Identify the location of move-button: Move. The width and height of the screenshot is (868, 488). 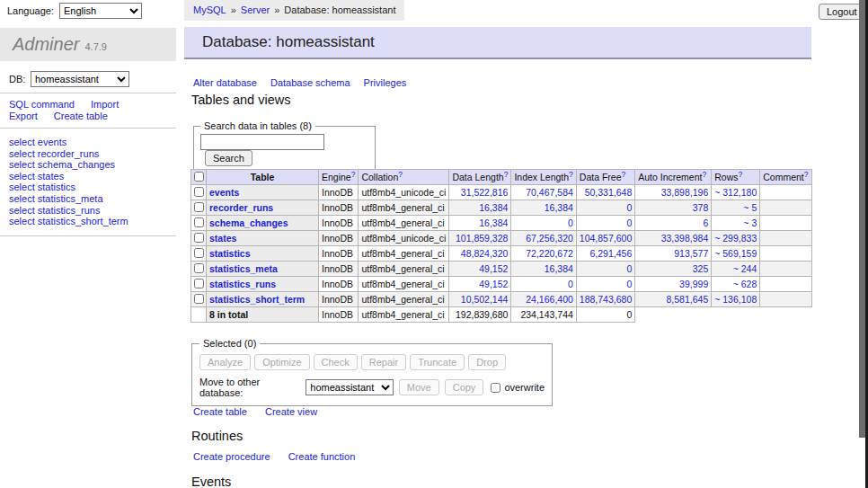
(419, 387).